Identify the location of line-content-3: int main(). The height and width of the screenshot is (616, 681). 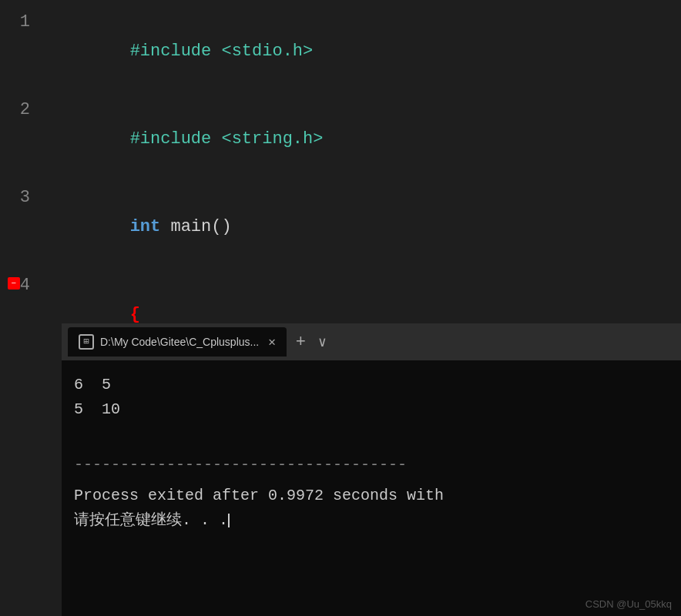
(362, 227).